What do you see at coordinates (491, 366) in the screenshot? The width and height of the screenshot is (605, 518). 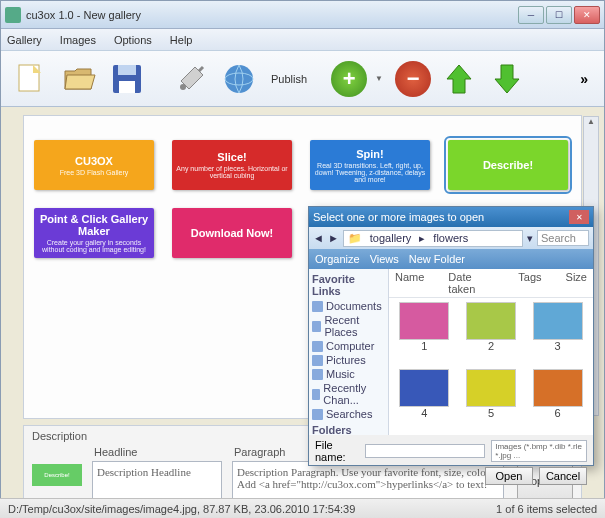 I see `file-grid: 123456` at bounding box center [491, 366].